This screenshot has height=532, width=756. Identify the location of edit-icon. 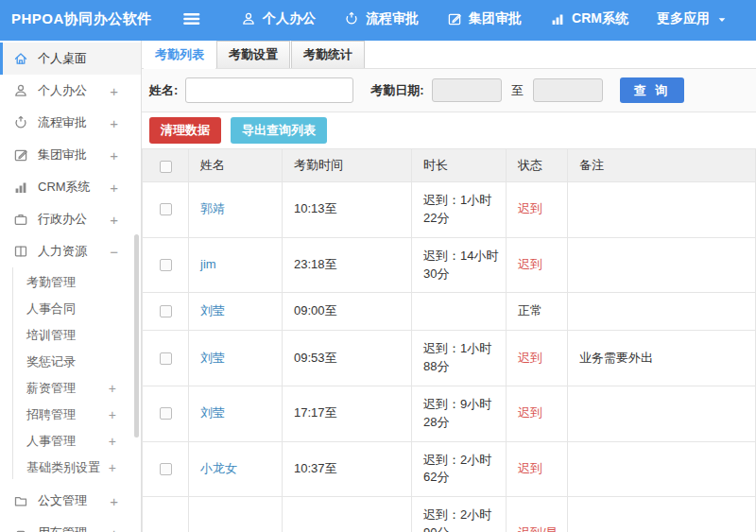
(455, 19).